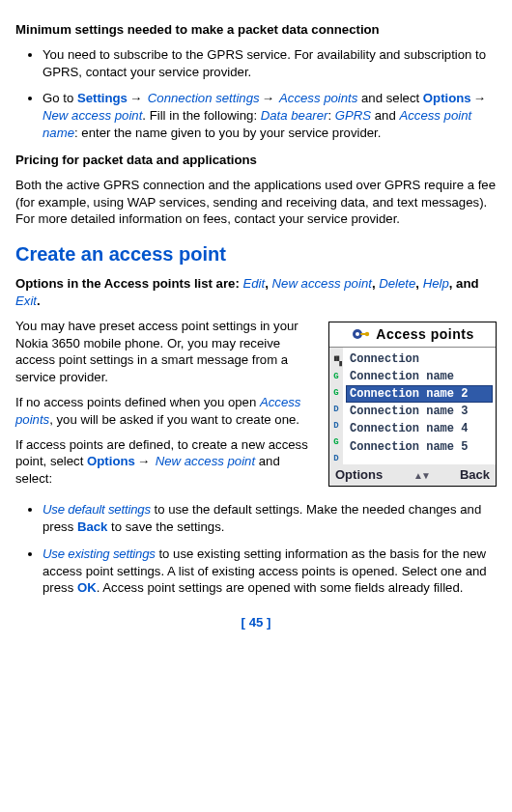 This screenshot has width=512, height=812. Describe the element at coordinates (397, 284) in the screenshot. I see `opt-delete: Delete` at that location.